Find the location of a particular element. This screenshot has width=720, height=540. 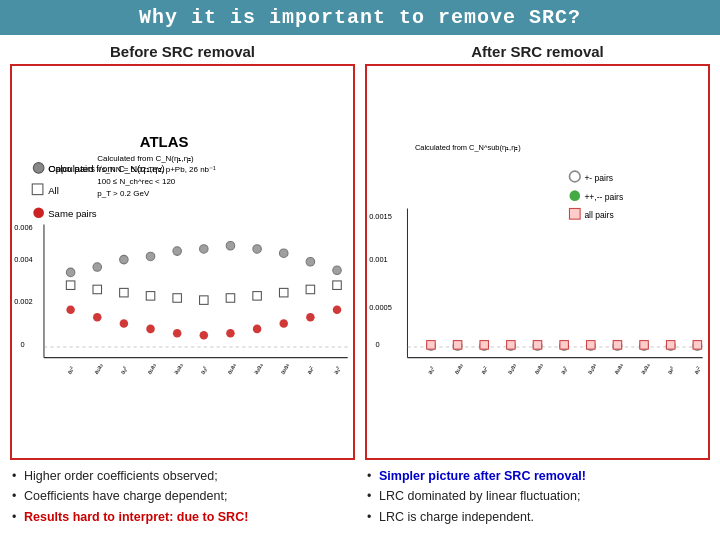

svg-text: Calculated from C_N^sub(η₁,η₂) is located at coordinates (468, 148).